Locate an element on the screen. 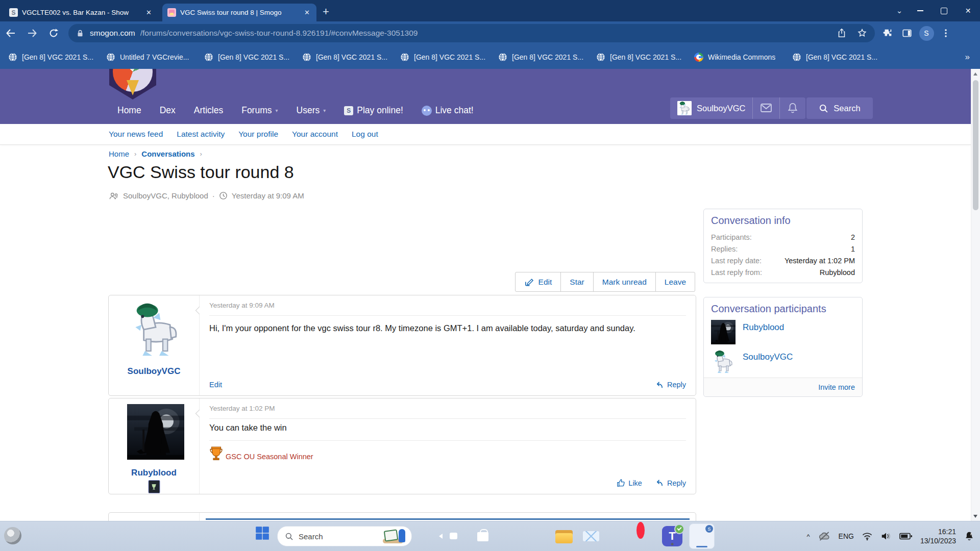 The image size is (980, 551). file-explorer-icon is located at coordinates (564, 536).